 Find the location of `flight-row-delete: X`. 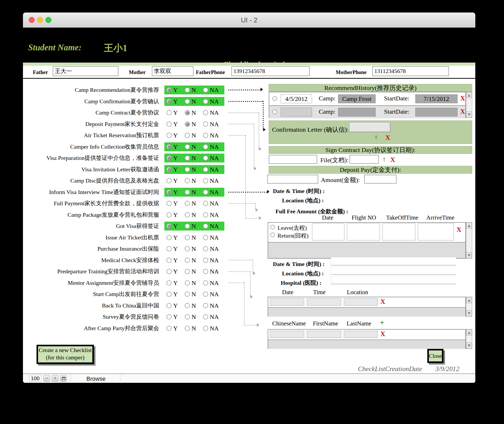

flight-row-delete: X is located at coordinates (459, 230).